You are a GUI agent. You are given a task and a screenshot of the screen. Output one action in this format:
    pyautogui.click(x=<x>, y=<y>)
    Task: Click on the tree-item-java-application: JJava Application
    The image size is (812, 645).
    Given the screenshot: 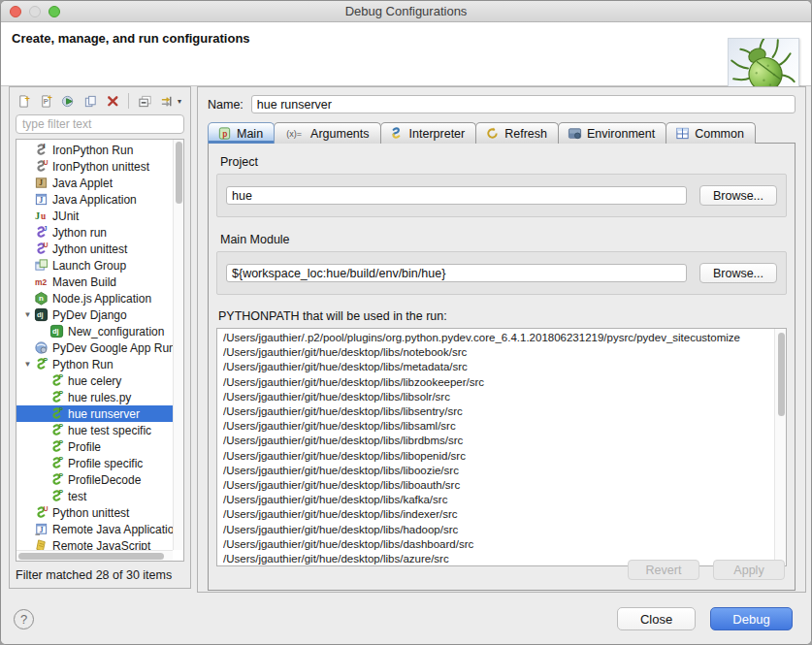 What is the action you would take?
    pyautogui.click(x=95, y=200)
    